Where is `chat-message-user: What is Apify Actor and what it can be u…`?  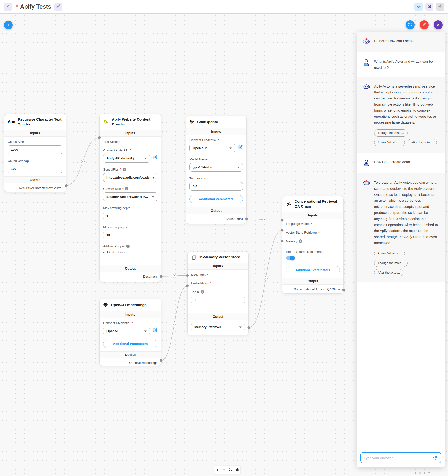 chat-message-user: What is Apify Actor and what it can be u… is located at coordinates (401, 65).